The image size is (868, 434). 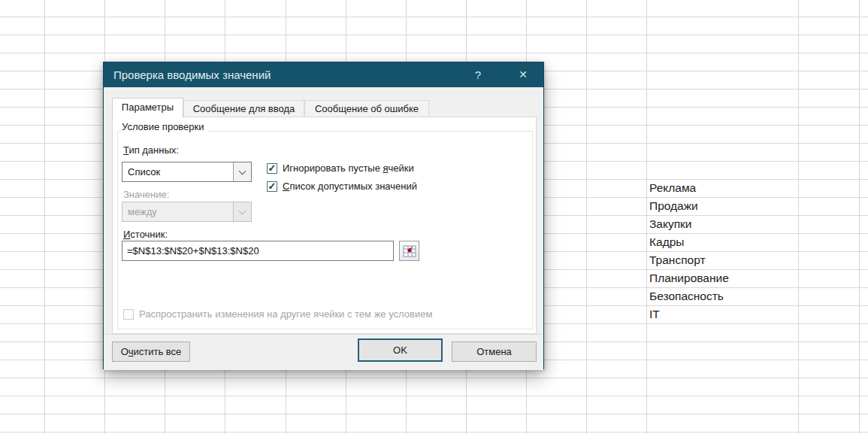 I want to click on spreadsheet-cell: Планирование, so click(x=723, y=278).